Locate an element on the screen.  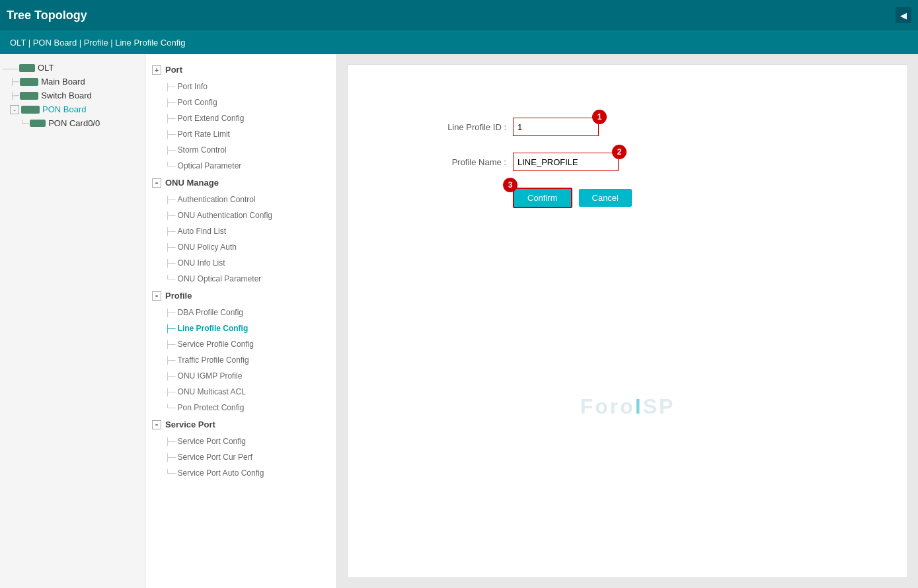
section-port: + Port is located at coordinates (241, 70).